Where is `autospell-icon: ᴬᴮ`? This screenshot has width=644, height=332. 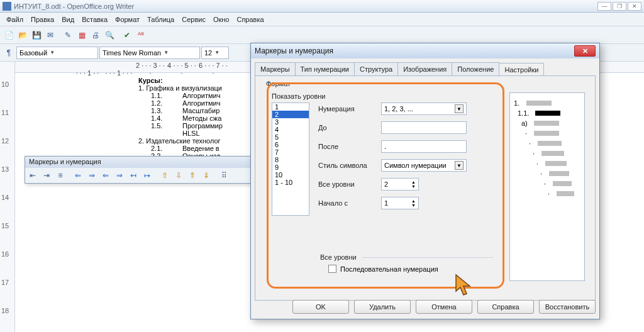 autospell-icon: ᴬᴮ is located at coordinates (141, 35).